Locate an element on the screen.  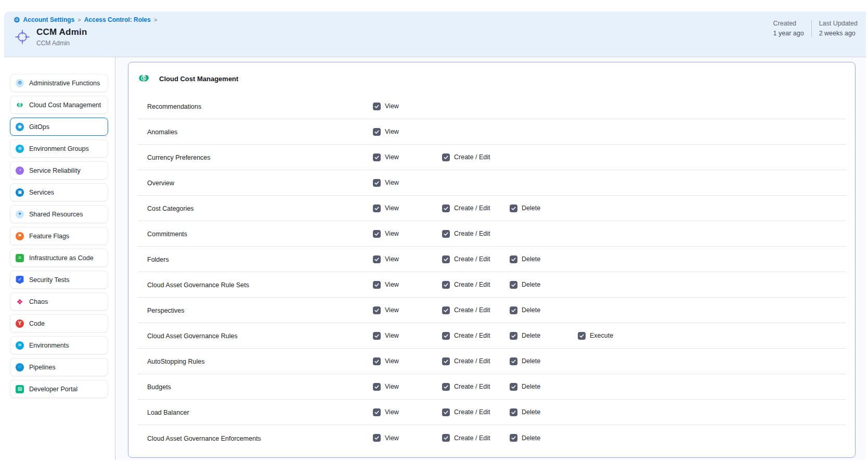
code-icon: Y is located at coordinates (20, 324).